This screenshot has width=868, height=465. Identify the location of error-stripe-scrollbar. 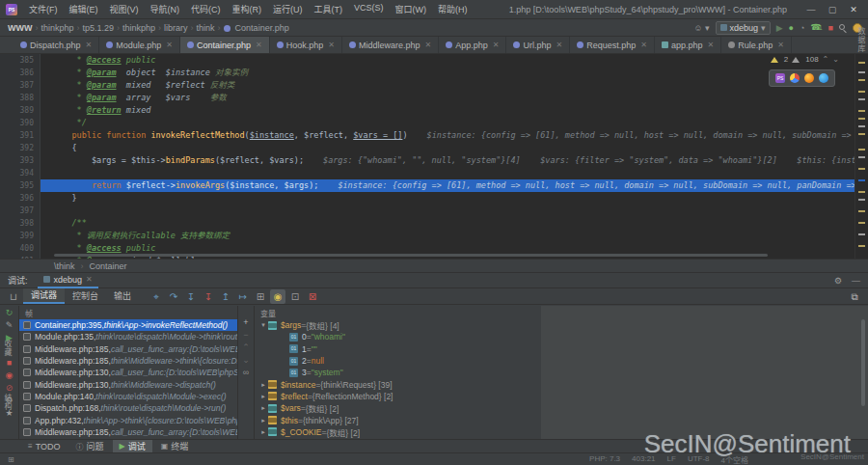
(861, 156).